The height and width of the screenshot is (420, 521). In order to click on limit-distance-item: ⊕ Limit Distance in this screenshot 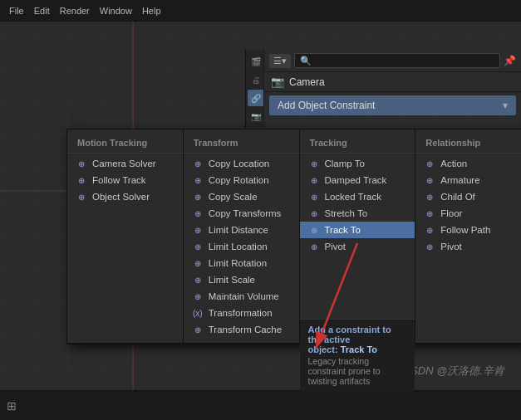, I will do `click(241, 230)`.